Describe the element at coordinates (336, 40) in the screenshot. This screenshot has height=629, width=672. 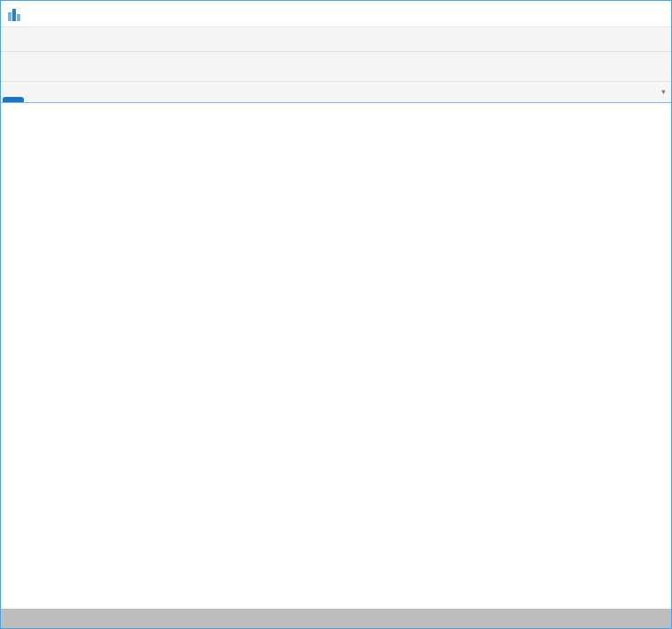
I see `menu-bar` at that location.